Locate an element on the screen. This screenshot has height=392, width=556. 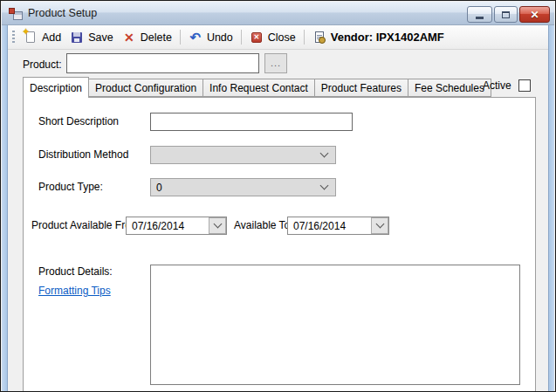
tab-description: Description is located at coordinates (56, 87).